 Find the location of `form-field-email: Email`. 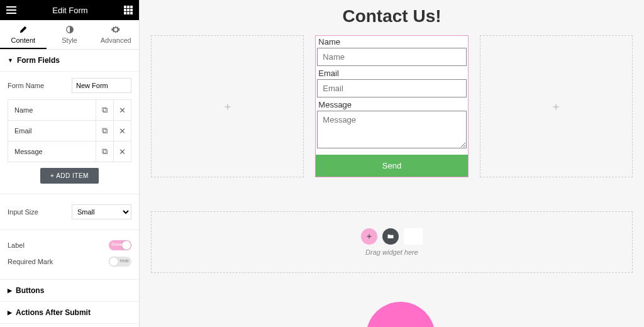

form-field-email: Email is located at coordinates (391, 83).